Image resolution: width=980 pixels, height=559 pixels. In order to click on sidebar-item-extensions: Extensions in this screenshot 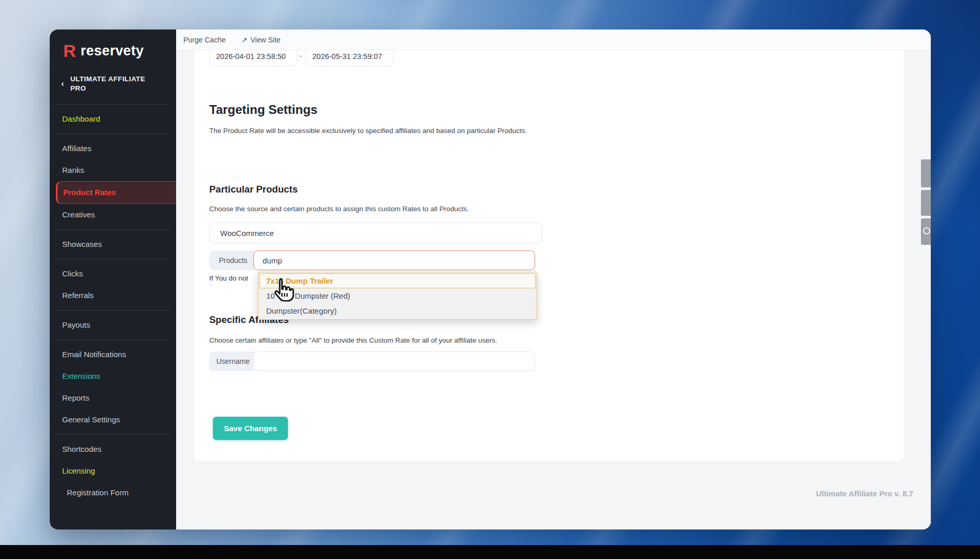, I will do `click(113, 376)`.